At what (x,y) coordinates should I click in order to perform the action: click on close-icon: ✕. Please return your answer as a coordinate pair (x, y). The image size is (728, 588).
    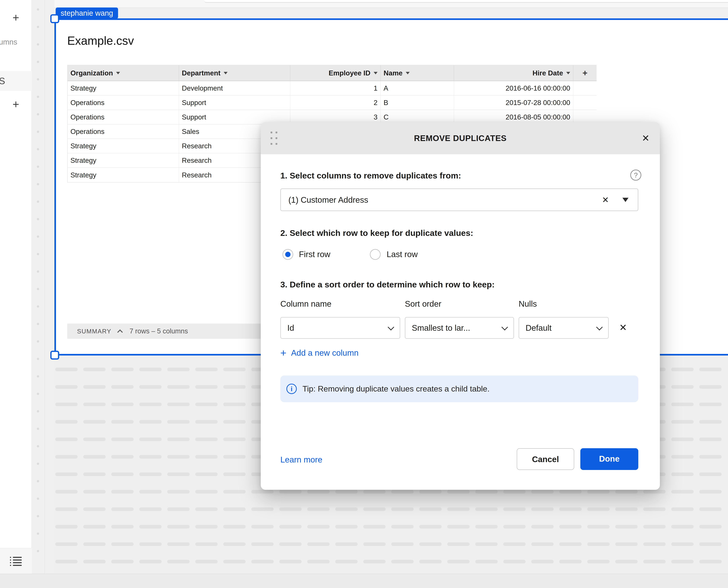
    Looking at the image, I should click on (646, 138).